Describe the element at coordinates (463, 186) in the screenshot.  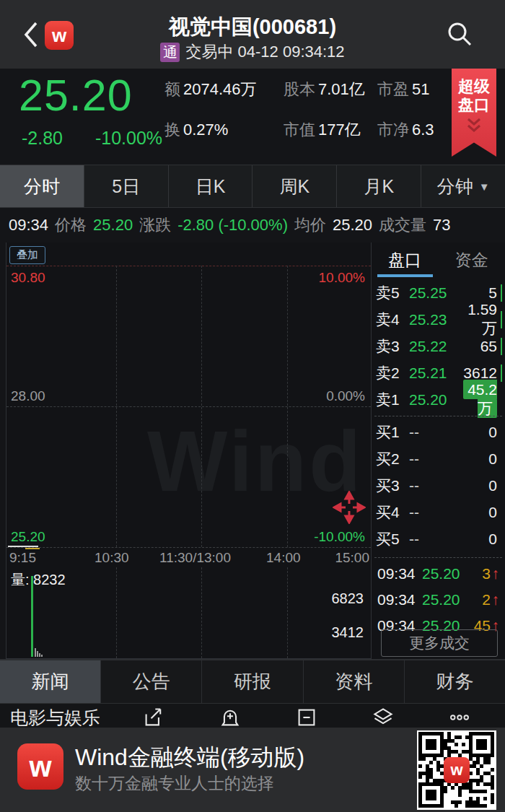
I see `tab-minutes-dropdown: 分钟▼` at that location.